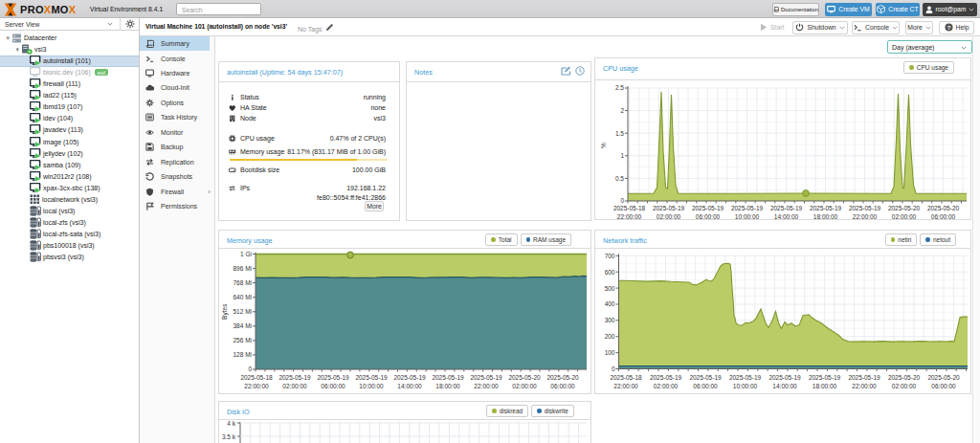 The height and width of the screenshot is (443, 980). Describe the element at coordinates (611, 272) in the screenshot. I see `svg-text: 600` at that location.